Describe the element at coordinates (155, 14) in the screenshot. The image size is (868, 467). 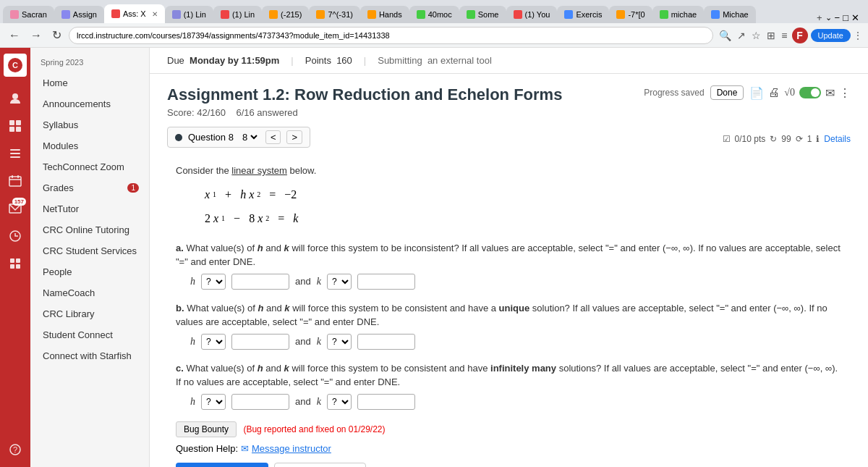
I see `tab-close-icon: ✕` at that location.